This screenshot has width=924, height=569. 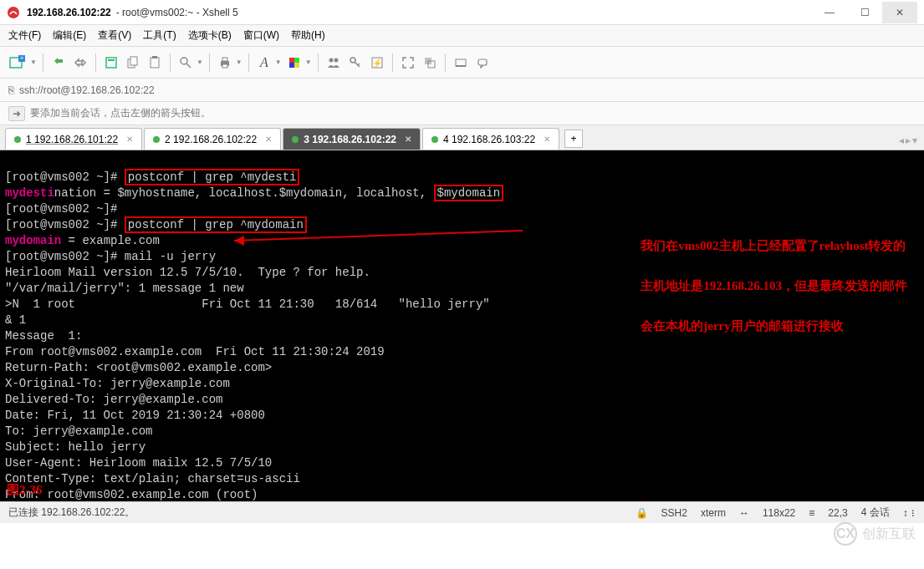 What do you see at coordinates (187, 272) in the screenshot?
I see `term-line: Heirloom Mail version 12.5 7/5/10. Type …` at bounding box center [187, 272].